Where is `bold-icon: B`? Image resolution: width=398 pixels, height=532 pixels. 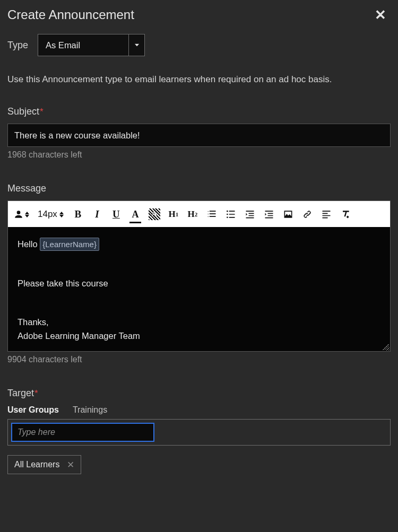
bold-icon: B is located at coordinates (78, 214).